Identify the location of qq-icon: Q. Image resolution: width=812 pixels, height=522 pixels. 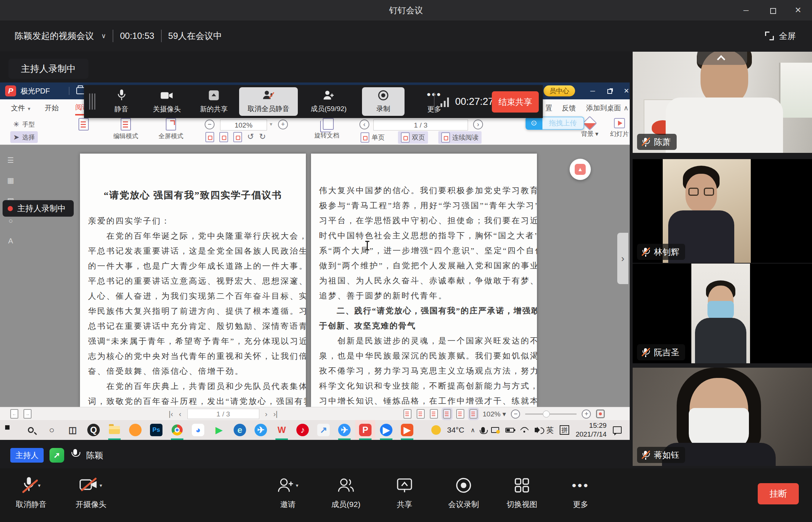
(94, 430).